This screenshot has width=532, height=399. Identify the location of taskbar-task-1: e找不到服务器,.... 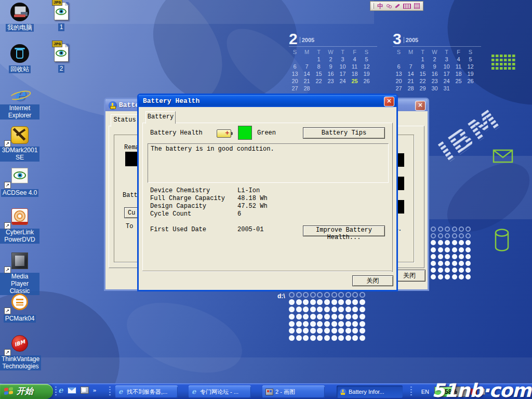
(147, 392).